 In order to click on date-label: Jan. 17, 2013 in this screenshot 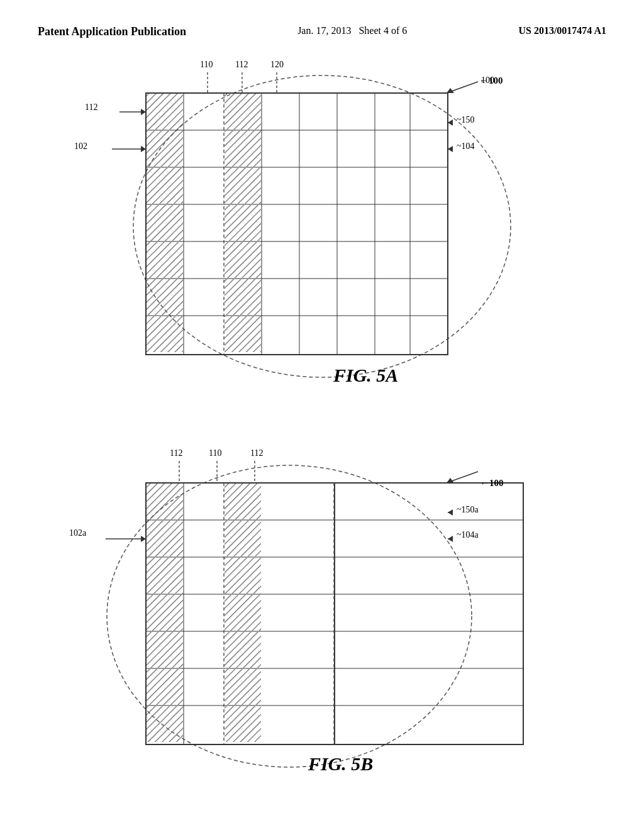, I will do `click(325, 30)`.